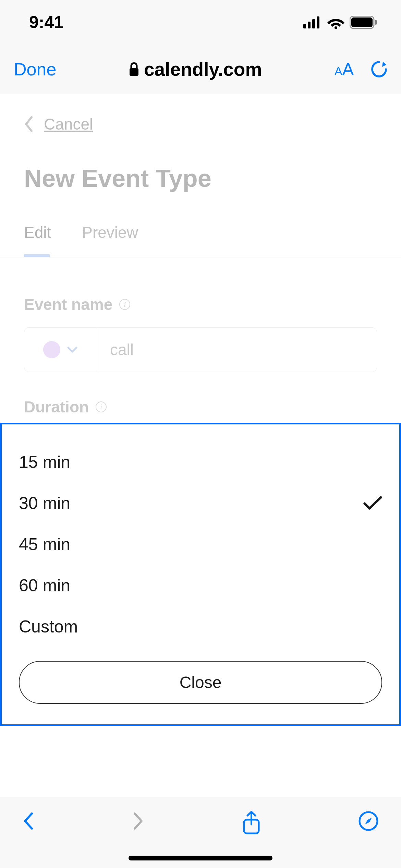 The image size is (401, 868). What do you see at coordinates (379, 69) in the screenshot?
I see `reload-icon` at bounding box center [379, 69].